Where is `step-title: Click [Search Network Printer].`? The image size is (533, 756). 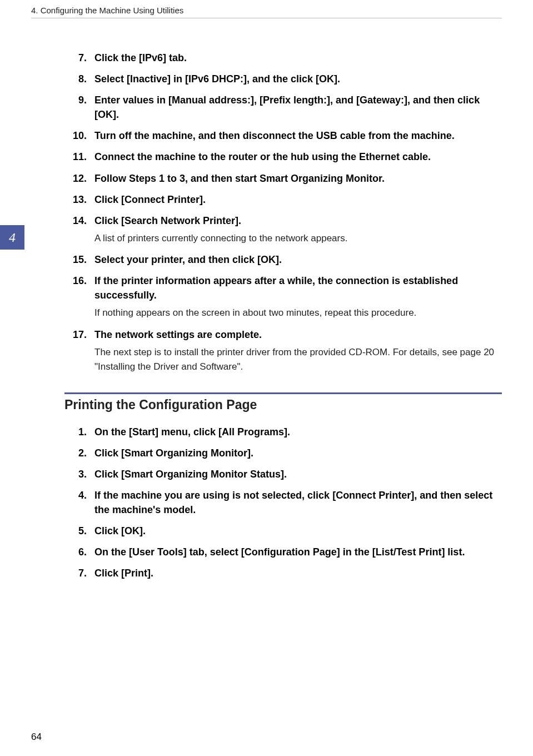 step-title: Click [Search Network Printer]. is located at coordinates (298, 221).